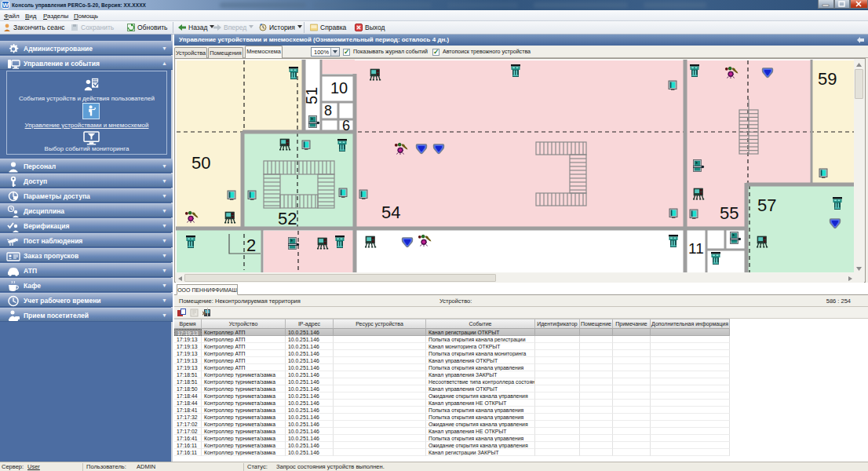 The image size is (868, 471). What do you see at coordinates (696, 248) in the screenshot?
I see `svg-text: 11` at bounding box center [696, 248].